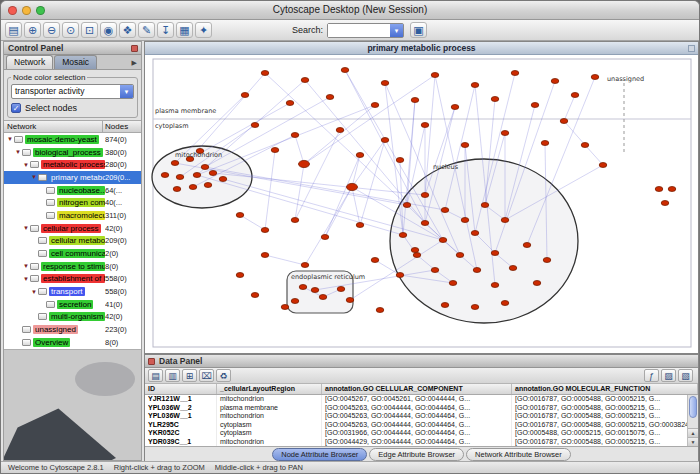 This screenshot has height=474, width=700. What do you see at coordinates (152, 362) in the screenshot?
I see `data-panel-close-icon` at bounding box center [152, 362].